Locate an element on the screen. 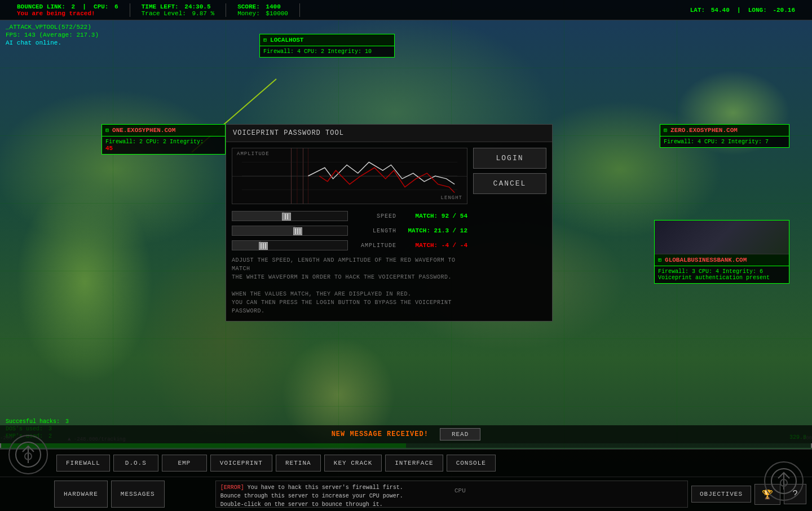 This screenshot has height=511, width=812. long-value: -20.16 is located at coordinates (784, 10).